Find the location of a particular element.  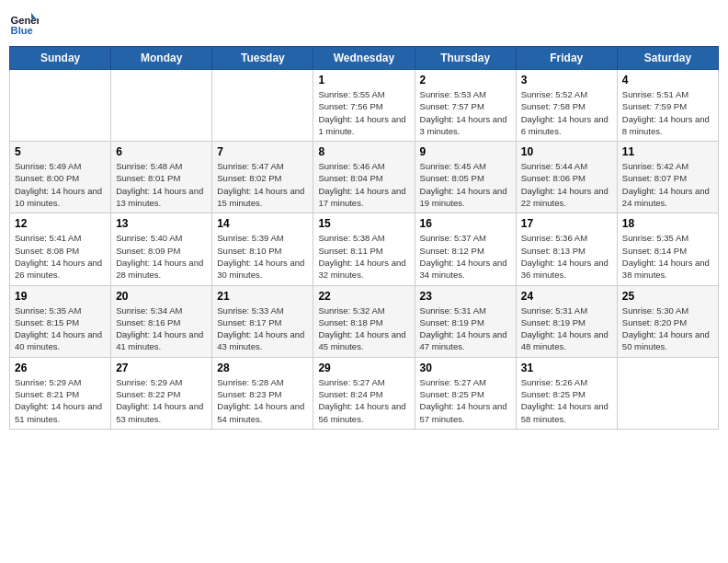

day-number: 31 is located at coordinates (566, 368).